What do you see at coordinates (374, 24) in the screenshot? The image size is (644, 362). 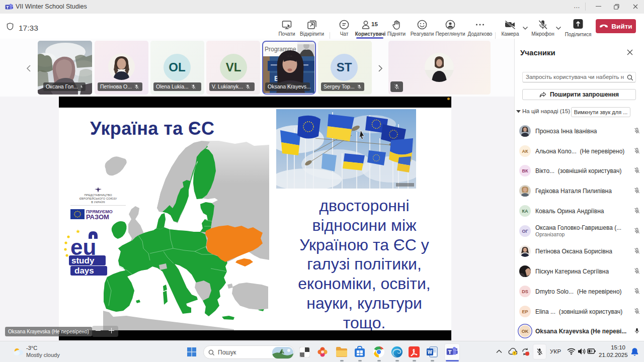 I see `svg-text: 15` at bounding box center [374, 24].